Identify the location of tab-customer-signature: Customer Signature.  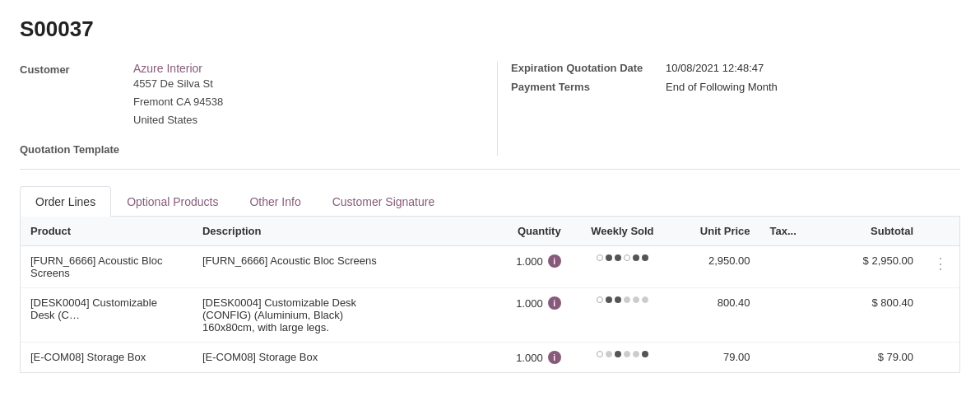
(383, 201).